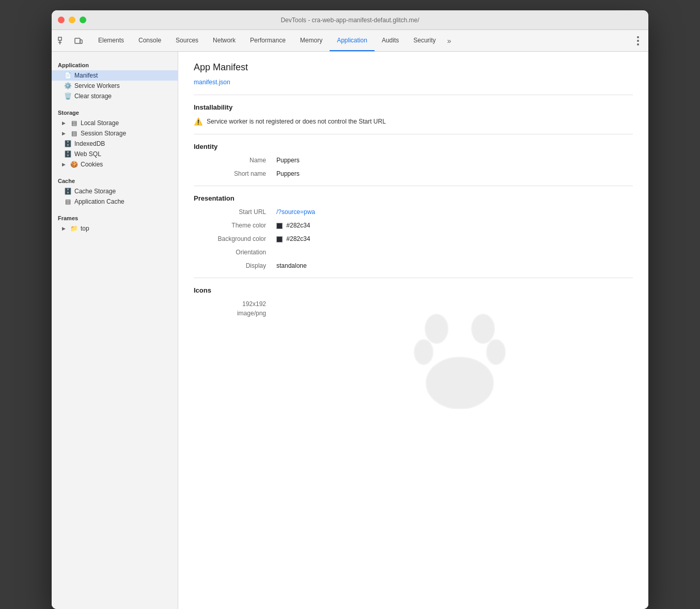  What do you see at coordinates (449, 40) in the screenshot?
I see `more-tabs-button: »` at bounding box center [449, 40].